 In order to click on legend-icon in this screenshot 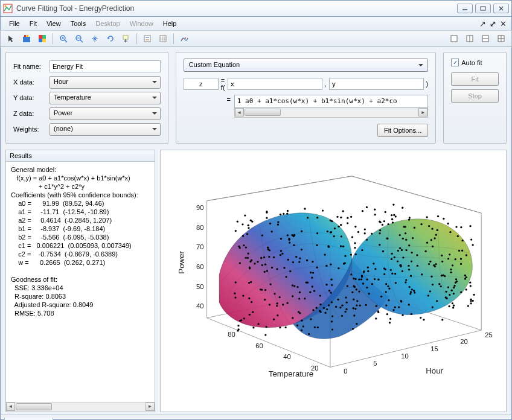, I will do `click(147, 39)`.